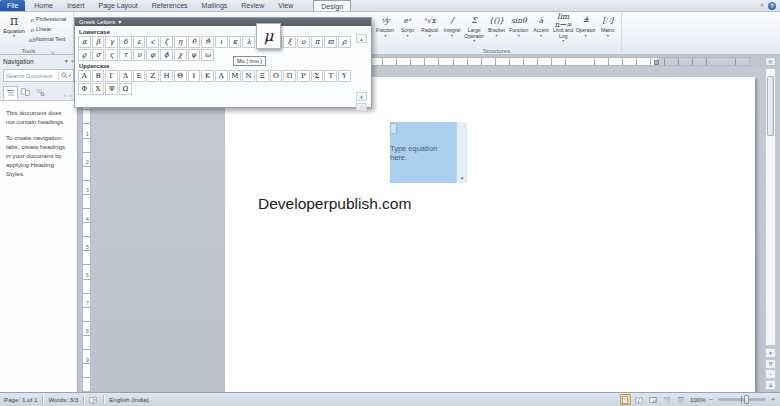 This screenshot has height=406, width=780. I want to click on greek-letter-cell: Ω, so click(126, 89).